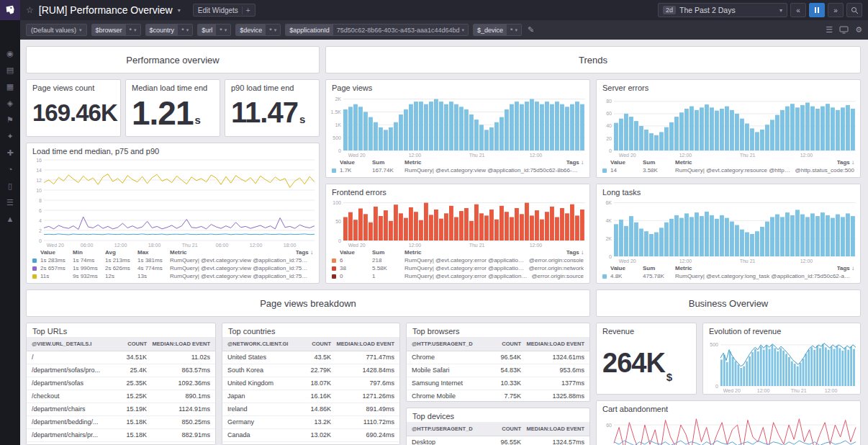 The width and height of the screenshot is (868, 445). I want to click on chart-canvas: 02K4K6KWed 2012:00Thu 2112:00, so click(728, 231).